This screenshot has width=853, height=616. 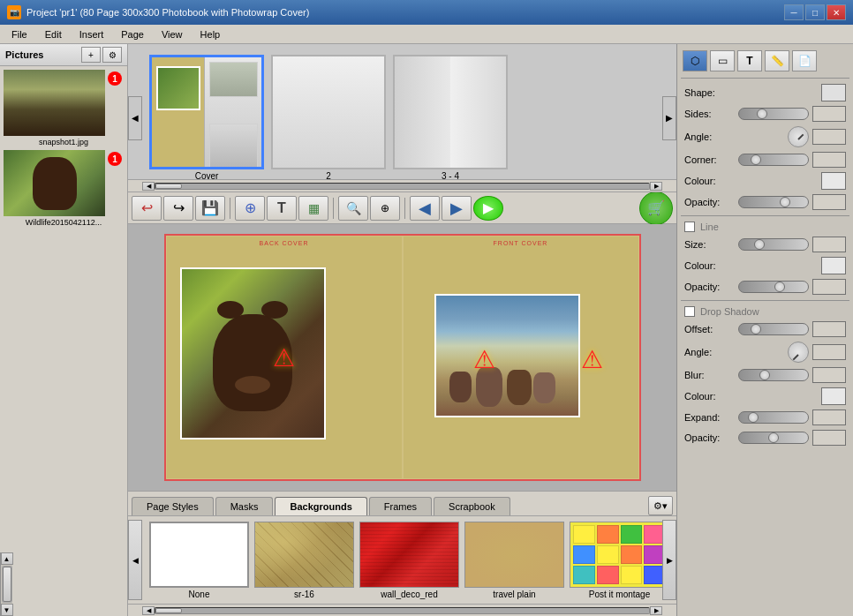 I want to click on prev-page-button: ◀, so click(x=425, y=208).